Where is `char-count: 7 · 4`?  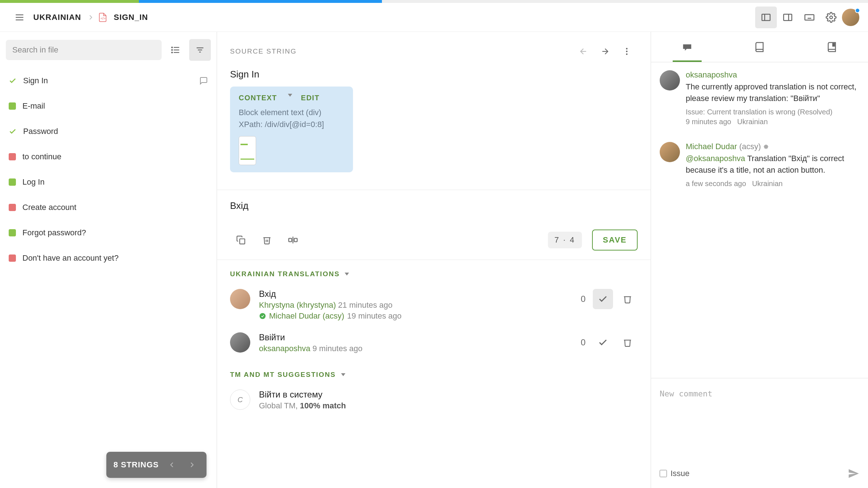 char-count: 7 · 4 is located at coordinates (565, 240).